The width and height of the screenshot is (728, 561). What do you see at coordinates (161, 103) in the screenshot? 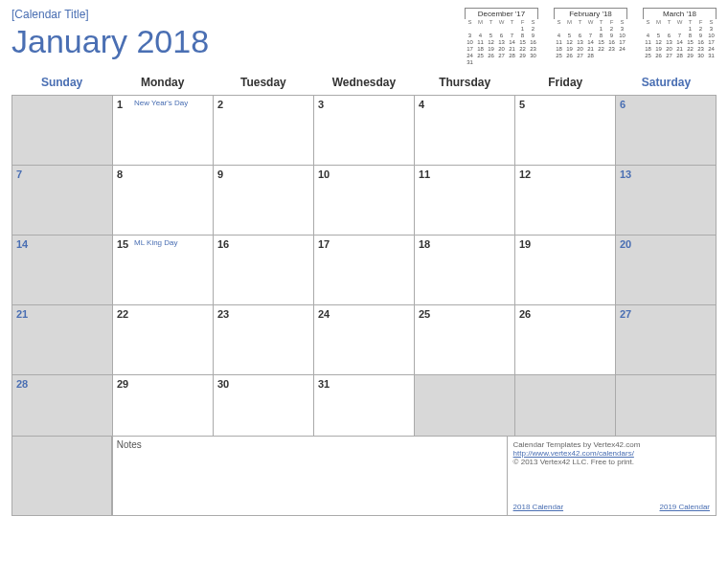
I see `day-event: New Year's Day` at bounding box center [161, 103].